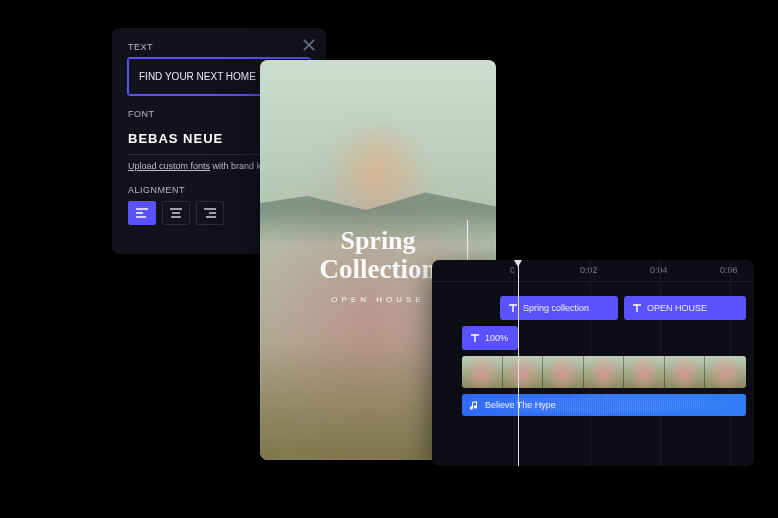 The height and width of the screenshot is (518, 778). What do you see at coordinates (169, 166) in the screenshot?
I see `upload-fonts-link: Upload custom fonts` at bounding box center [169, 166].